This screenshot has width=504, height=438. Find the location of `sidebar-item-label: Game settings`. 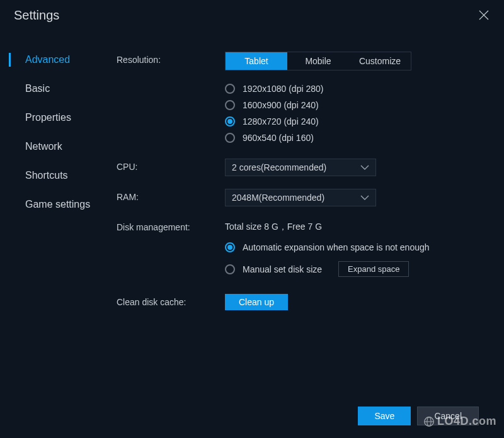

sidebar-item-label: Game settings is located at coordinates (58, 204).